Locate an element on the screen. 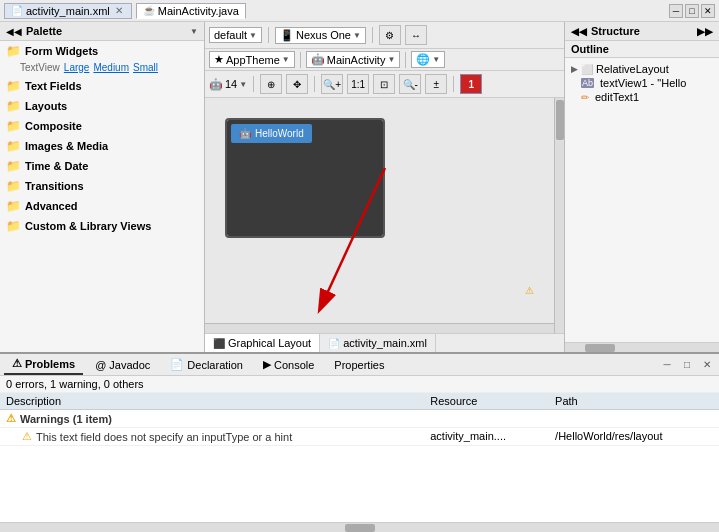 The image size is (719, 532). device-label: Nexus One is located at coordinates (324, 35).